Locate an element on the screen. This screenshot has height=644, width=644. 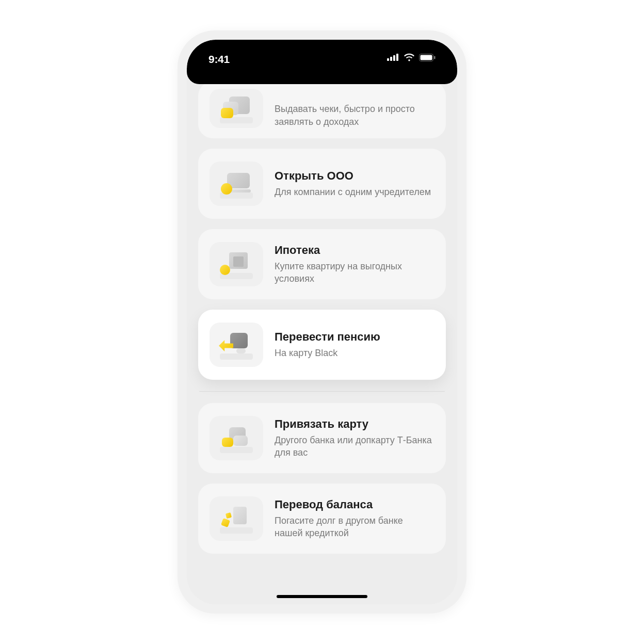
wifi-icon is located at coordinates (409, 57).